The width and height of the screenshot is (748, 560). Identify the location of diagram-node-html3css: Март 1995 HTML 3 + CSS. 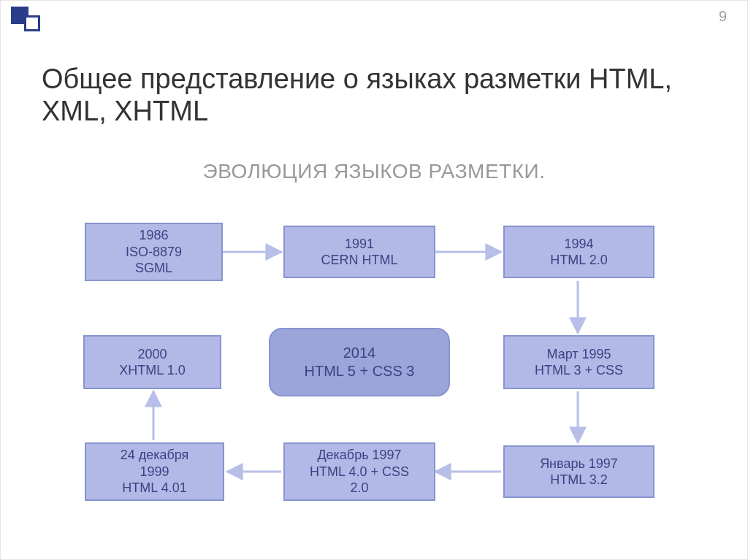
(579, 362).